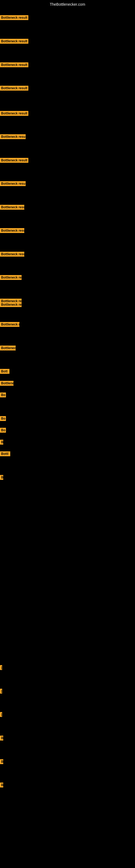  What do you see at coordinates (1, 691) in the screenshot?
I see `badge-26: |` at bounding box center [1, 691].